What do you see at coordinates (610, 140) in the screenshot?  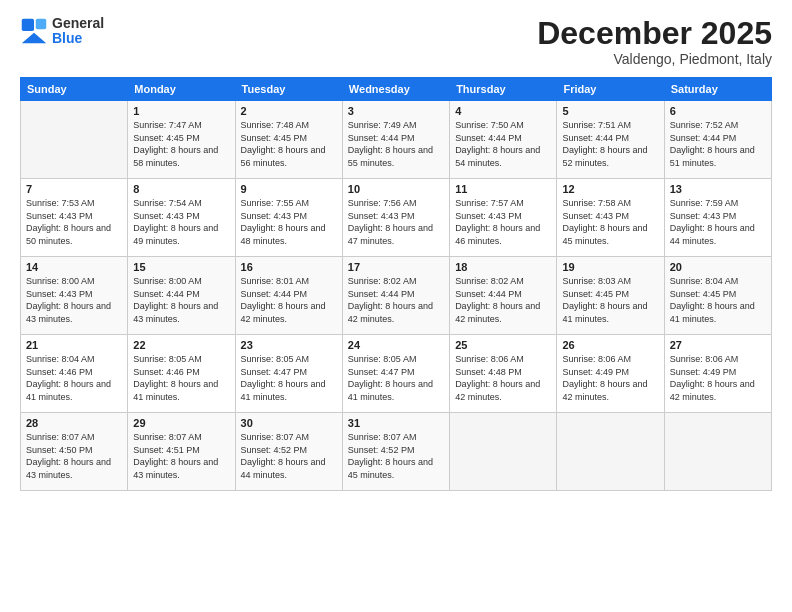 I see `calendar-cell: 5Sunrise: 7:51 AMSunset: 4:44 PMDaylight…` at bounding box center [610, 140].